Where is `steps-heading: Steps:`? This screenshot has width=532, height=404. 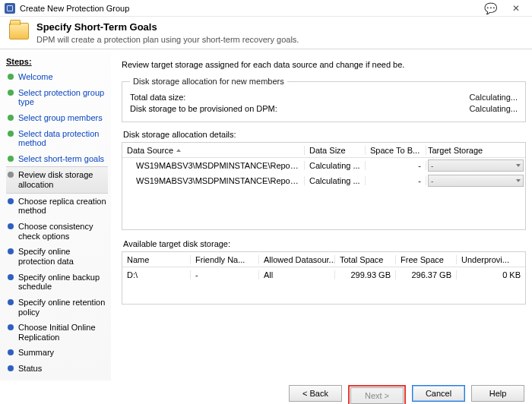
steps-heading: Steps: is located at coordinates (57, 62).